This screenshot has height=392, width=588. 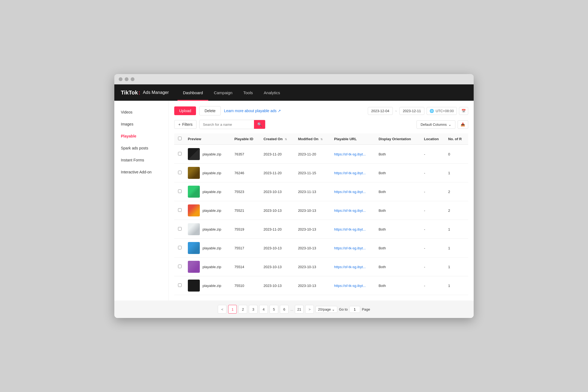 I want to click on calendar-icon-btn: 📅, so click(x=464, y=111).